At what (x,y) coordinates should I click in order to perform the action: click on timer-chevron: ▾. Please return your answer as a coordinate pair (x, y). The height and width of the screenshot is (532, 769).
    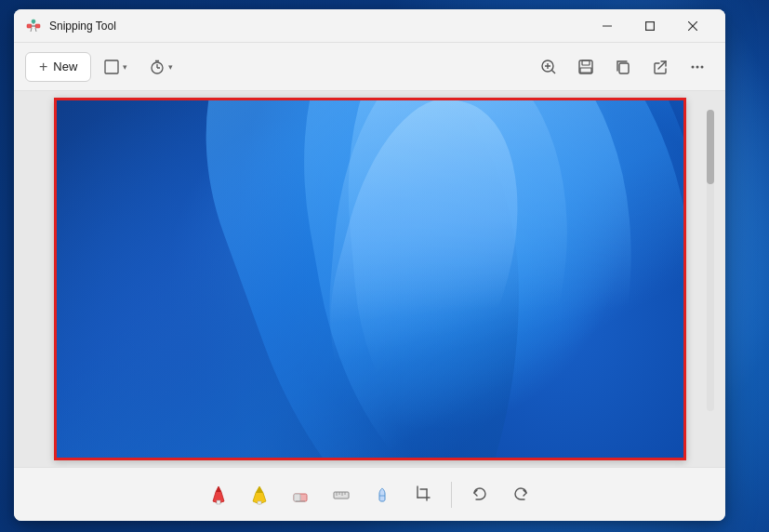
    Looking at the image, I should click on (171, 67).